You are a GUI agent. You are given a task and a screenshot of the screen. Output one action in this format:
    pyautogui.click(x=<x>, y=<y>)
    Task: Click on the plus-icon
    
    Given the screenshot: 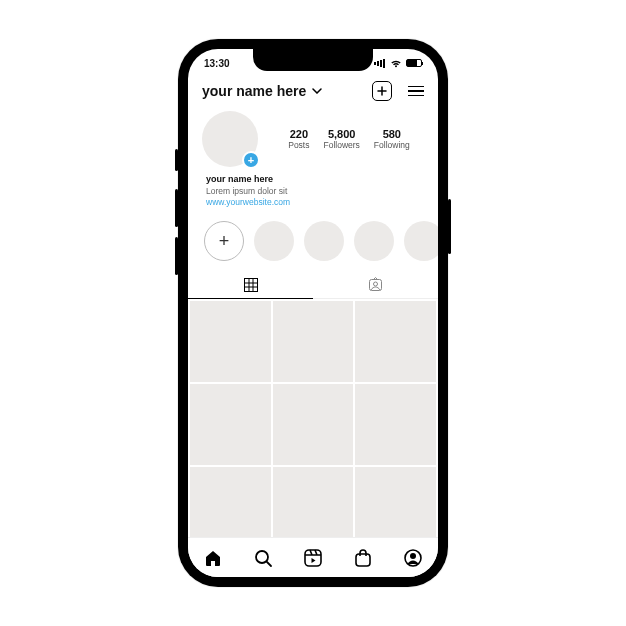 What is the action you would take?
    pyautogui.click(x=382, y=91)
    